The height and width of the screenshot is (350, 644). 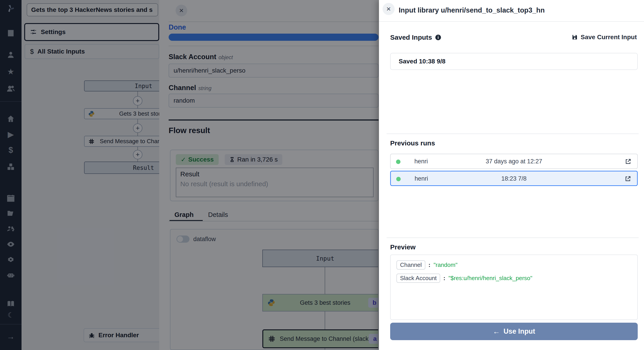 I want to click on previous-runs-heading: Previous runs, so click(x=412, y=143).